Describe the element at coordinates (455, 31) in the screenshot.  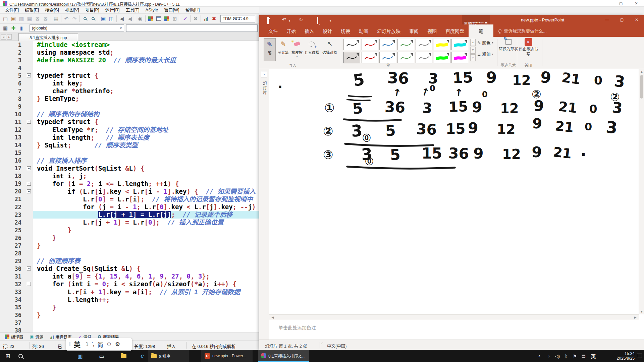
I see `ribbon-tab-百度网盘: 百度网盘` at that location.